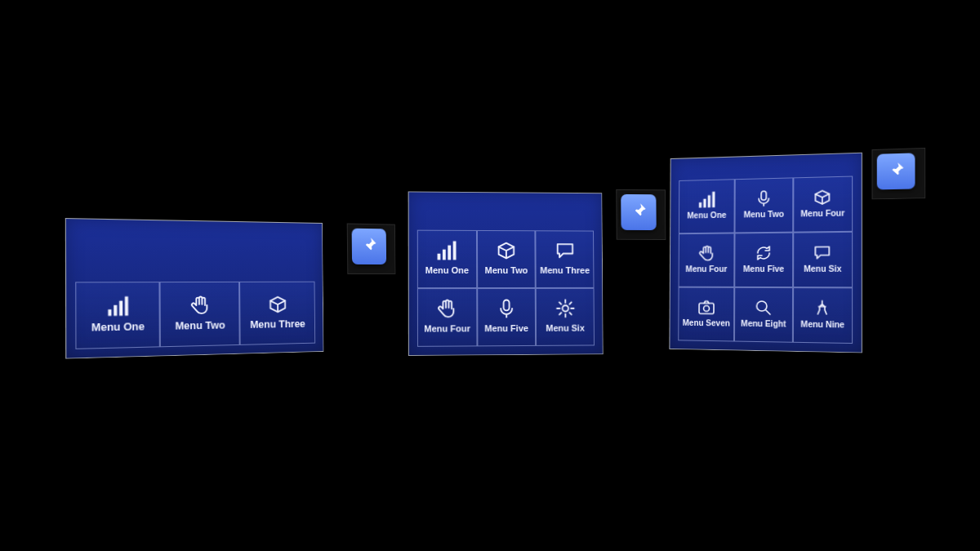 The image size is (980, 551). Describe the element at coordinates (822, 309) in the screenshot. I see `hand-skeleton-icon` at that location.